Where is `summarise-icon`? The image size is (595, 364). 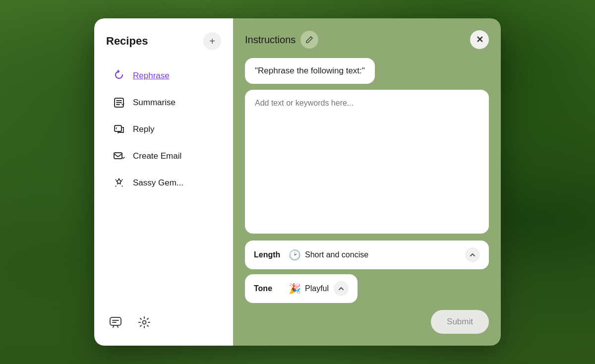
summarise-icon is located at coordinates (119, 103).